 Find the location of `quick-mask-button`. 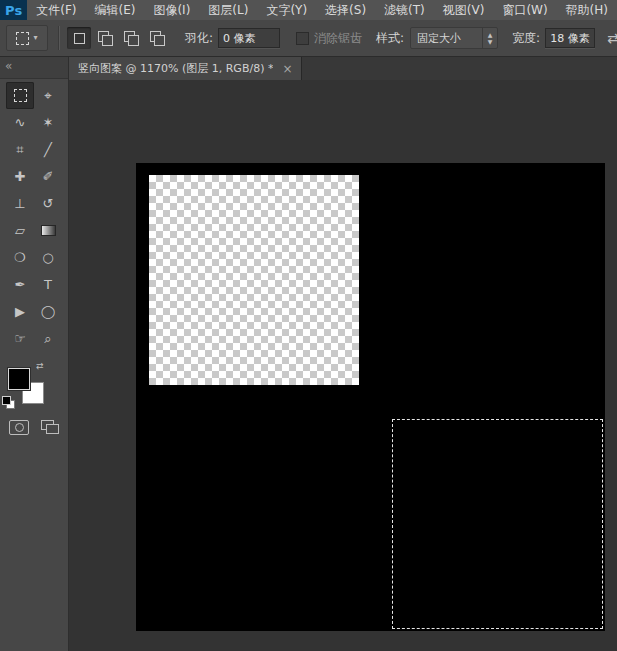

quick-mask-button is located at coordinates (19, 428).